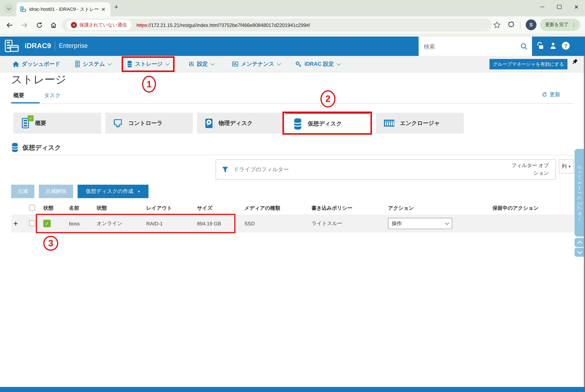 This screenshot has height=392, width=585. Describe the element at coordinates (65, 10) in the screenshot. I see `tab-title: idrac-host01 - iDRAC9 - ストレー` at that location.